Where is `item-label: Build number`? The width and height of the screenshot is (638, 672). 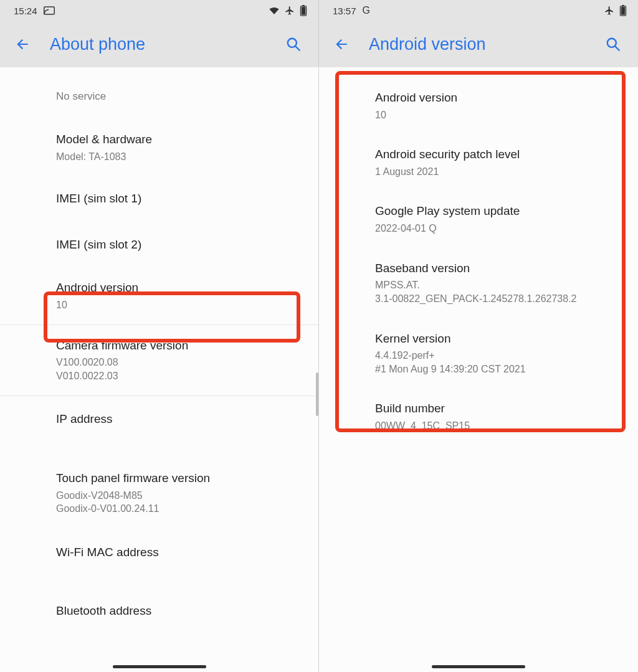
item-label: Build number is located at coordinates (499, 409).